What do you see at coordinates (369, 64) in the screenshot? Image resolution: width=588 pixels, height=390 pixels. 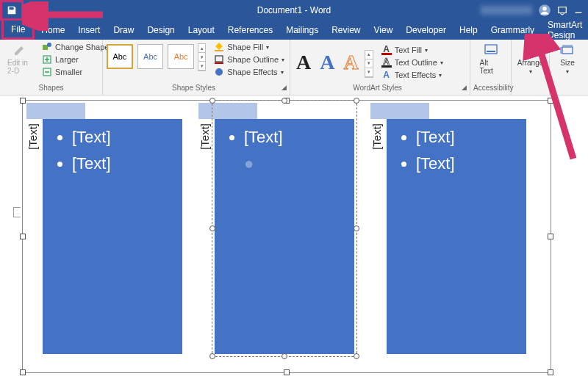 I see `wordart-gallery-scroll: ▴▾▾` at bounding box center [369, 64].